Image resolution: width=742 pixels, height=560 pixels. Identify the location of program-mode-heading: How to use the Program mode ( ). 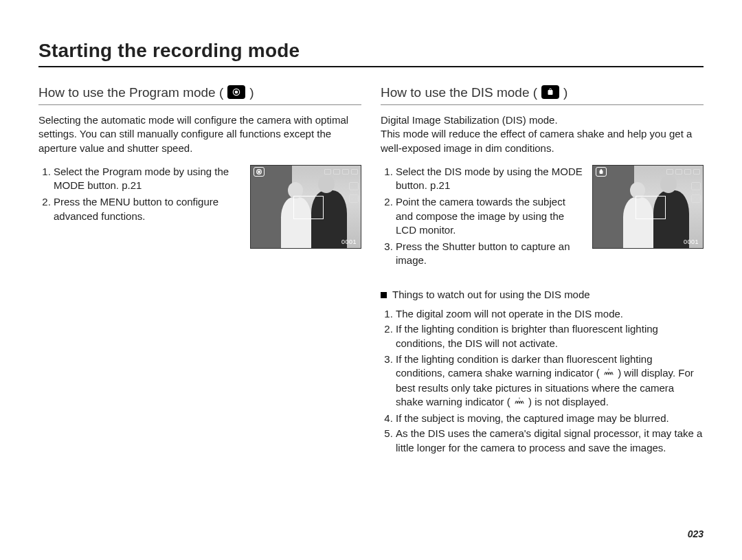
(200, 95).